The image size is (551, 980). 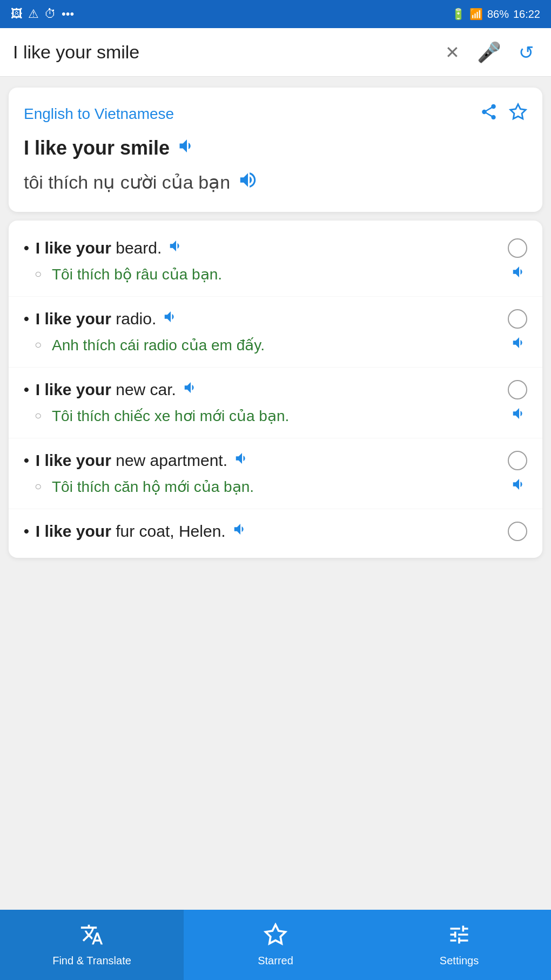 I want to click on example-english: • I like your new apartment., so click(x=276, y=461).